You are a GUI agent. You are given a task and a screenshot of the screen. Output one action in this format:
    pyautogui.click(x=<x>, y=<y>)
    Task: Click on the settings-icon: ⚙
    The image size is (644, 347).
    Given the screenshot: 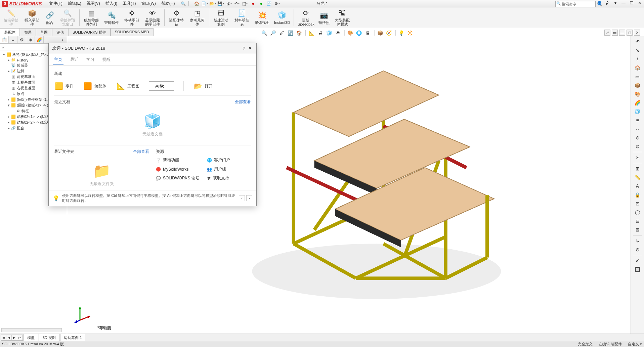 What is the action you would take?
    pyautogui.click(x=277, y=4)
    